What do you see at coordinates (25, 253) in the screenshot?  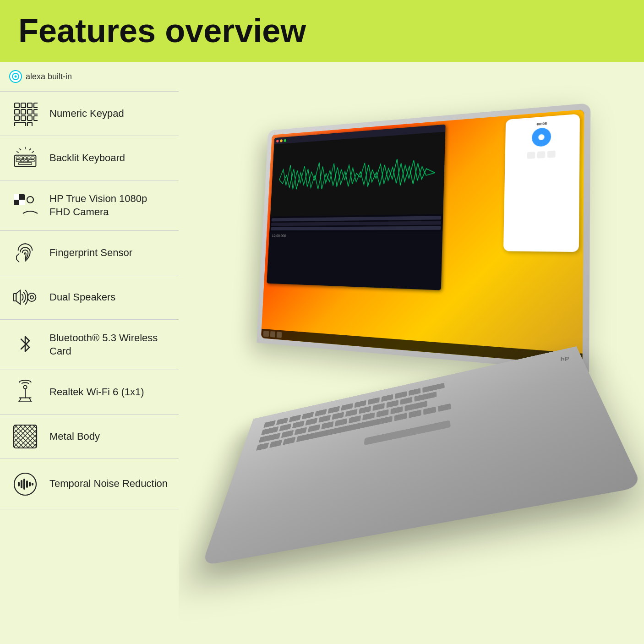 I see `fingerprint-icon` at bounding box center [25, 253].